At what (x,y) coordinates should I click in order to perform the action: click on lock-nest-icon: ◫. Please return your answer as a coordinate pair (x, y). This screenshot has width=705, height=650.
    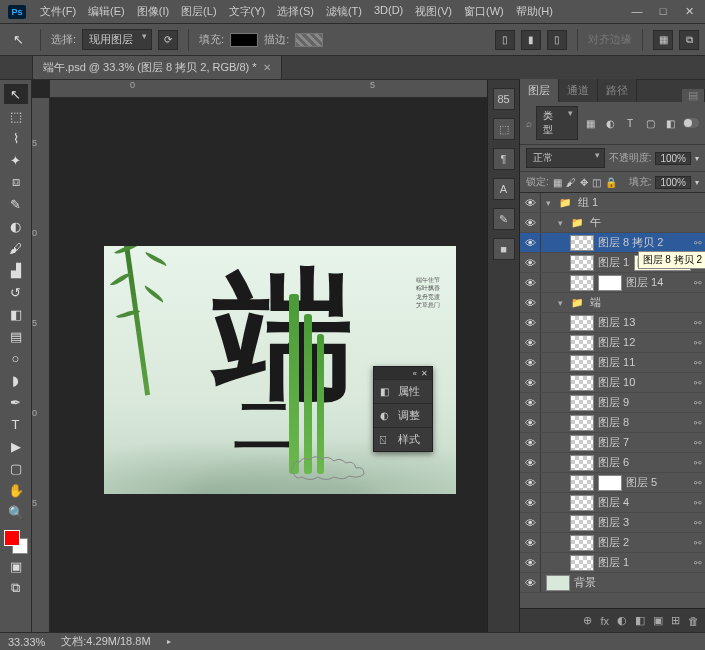
    Looking at the image, I should click on (596, 182).